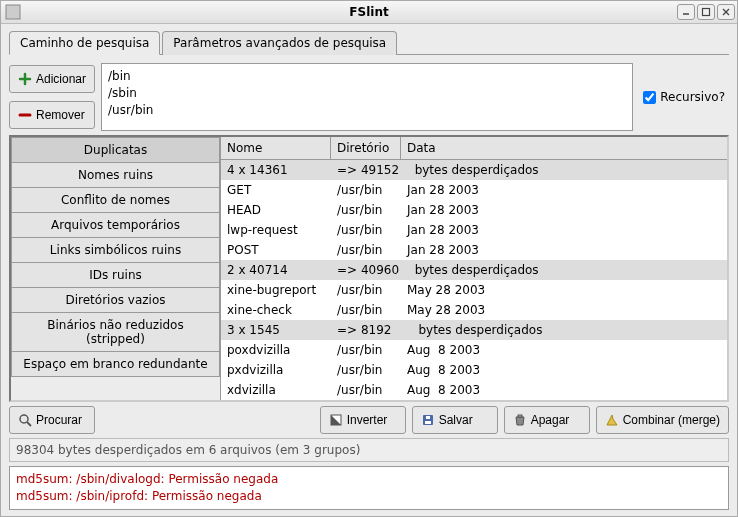 This screenshot has width=738, height=517. Describe the element at coordinates (116, 150) in the screenshot. I see `type-item: Duplicatas` at that location.